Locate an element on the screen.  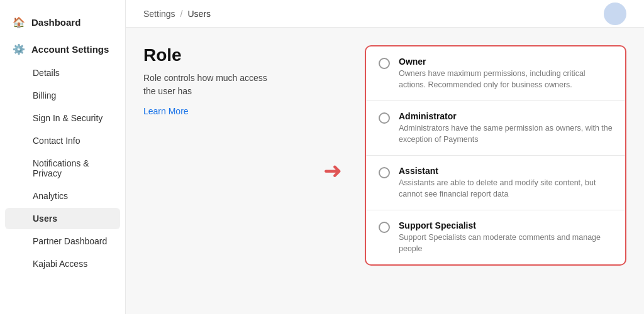
breadcrumb: Settings / Users is located at coordinates (177, 14).